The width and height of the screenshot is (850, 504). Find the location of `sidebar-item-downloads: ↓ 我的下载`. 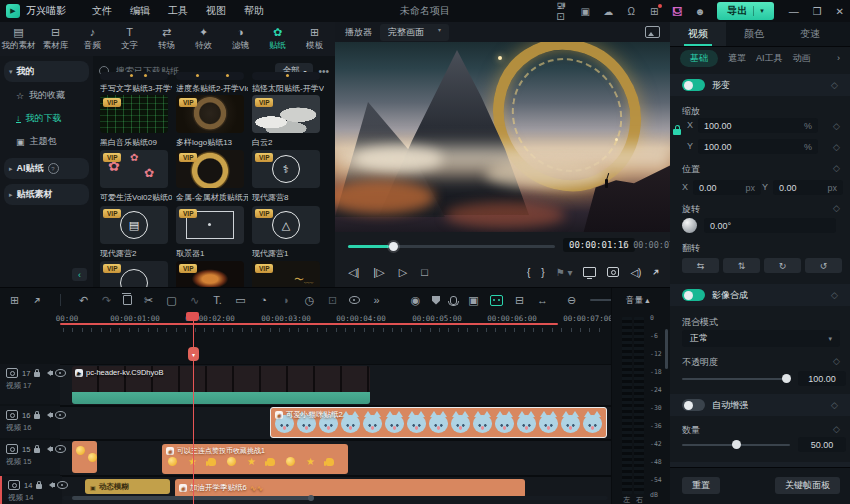

sidebar-item-downloads: ↓ 我的下载 is located at coordinates (46, 118).